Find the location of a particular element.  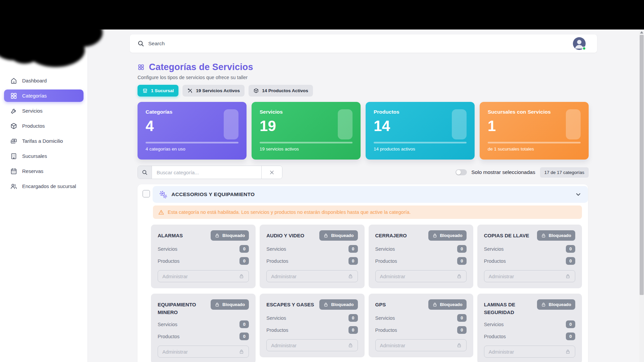

subcategory-name: COPIAS DE LLAVE is located at coordinates (506, 235).